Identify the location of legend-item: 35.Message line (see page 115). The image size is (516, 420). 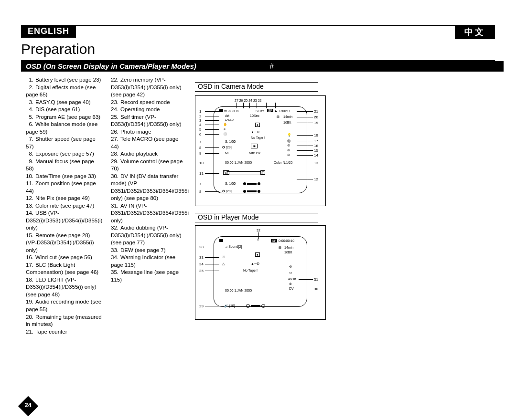
(149, 276).